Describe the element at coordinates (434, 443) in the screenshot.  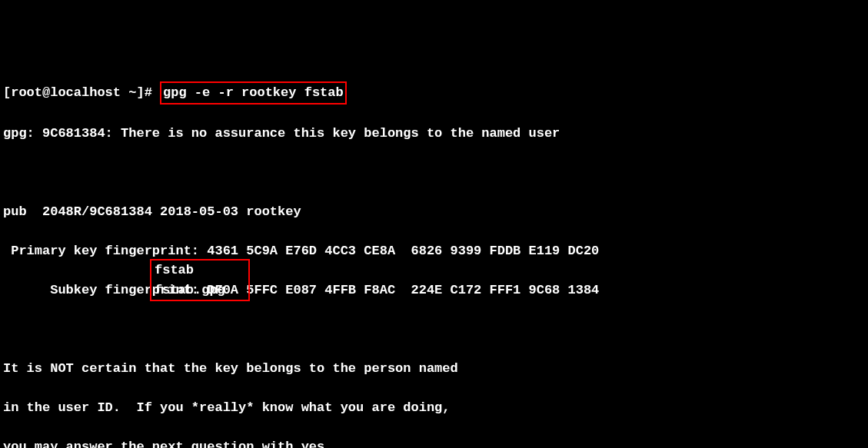
I see `terminal-line-cert3: you may answer the next question with ye…` at that location.